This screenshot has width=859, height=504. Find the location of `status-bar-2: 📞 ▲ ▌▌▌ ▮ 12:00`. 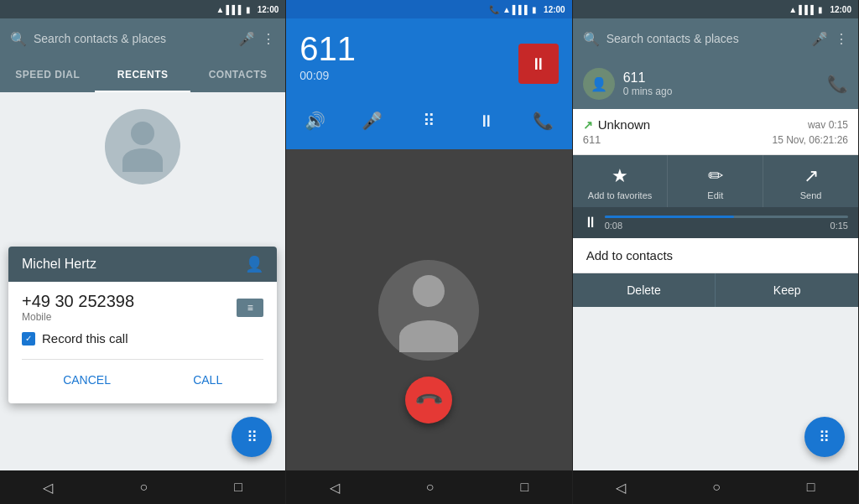

status-bar-2: 📞 ▲ ▌▌▌ ▮ 12:00 is located at coordinates (429, 9).